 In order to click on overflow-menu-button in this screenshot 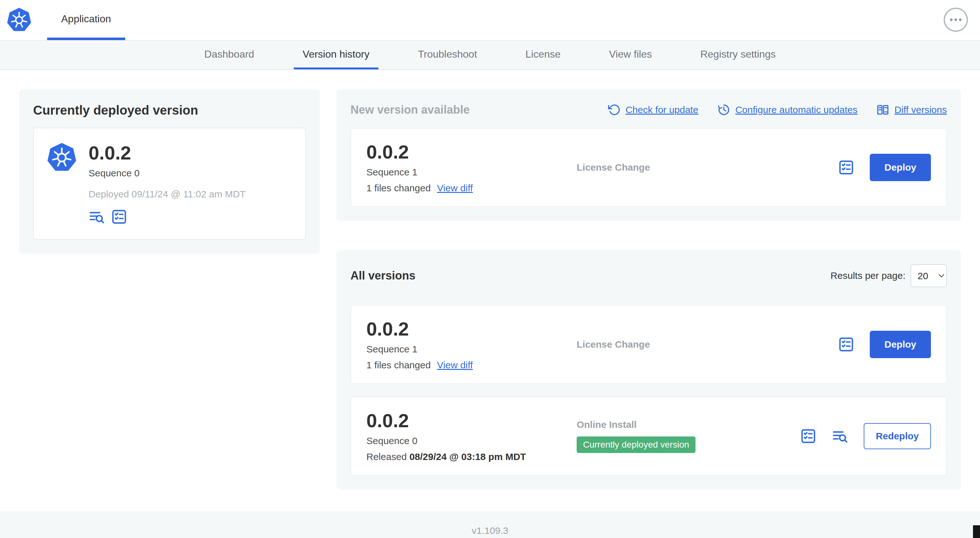, I will do `click(956, 20)`.